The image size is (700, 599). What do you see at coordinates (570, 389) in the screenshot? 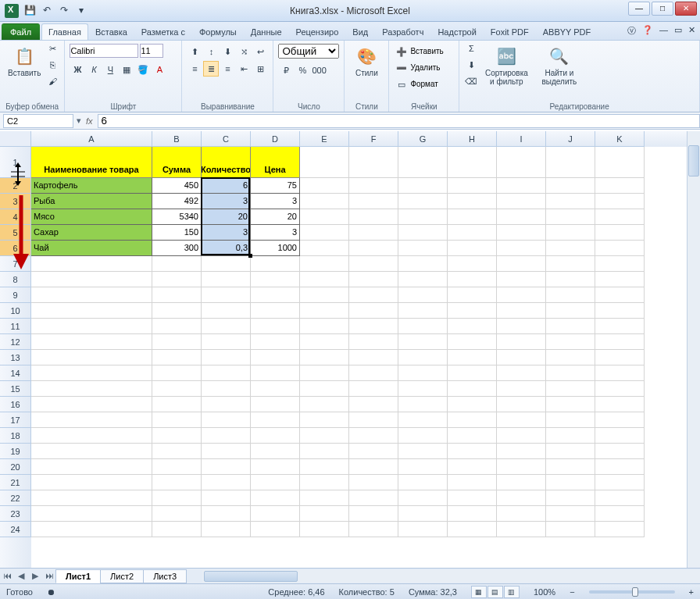
I see `cell-J15` at bounding box center [570, 389].